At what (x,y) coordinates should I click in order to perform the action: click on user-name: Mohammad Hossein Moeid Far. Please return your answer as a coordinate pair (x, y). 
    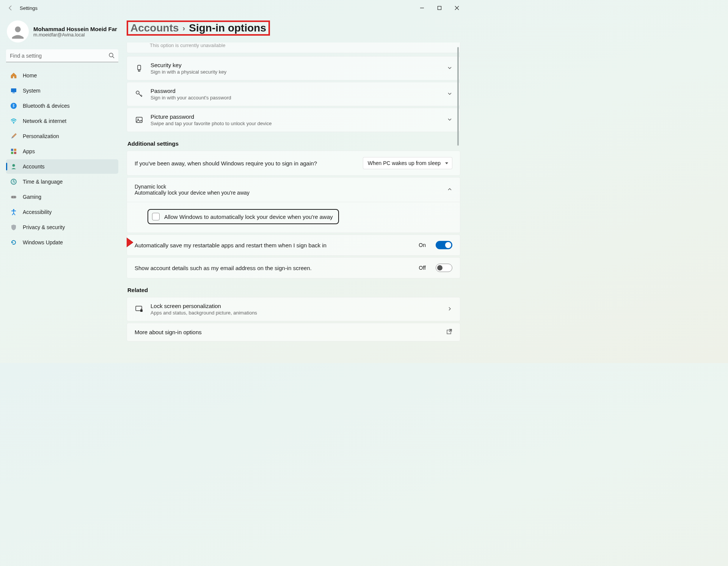
    Looking at the image, I should click on (75, 29).